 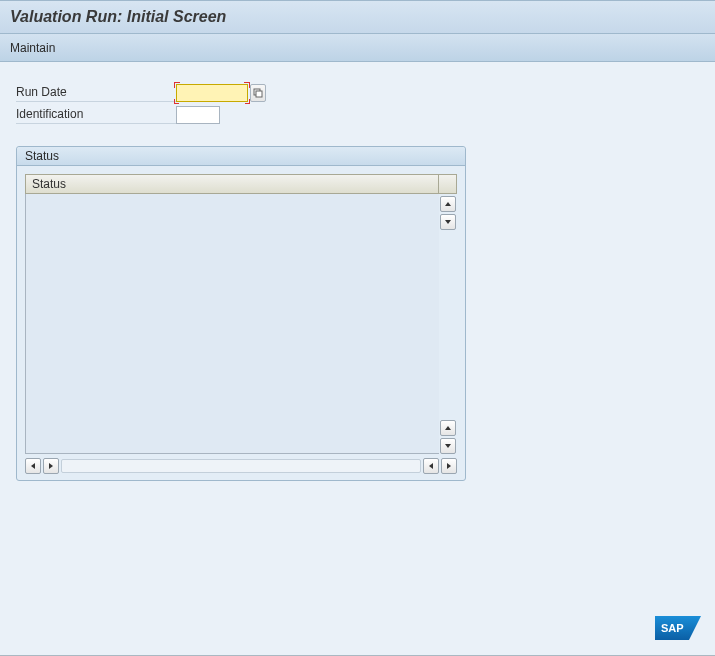 What do you see at coordinates (448, 184) in the screenshot?
I see `table-config-button` at bounding box center [448, 184].